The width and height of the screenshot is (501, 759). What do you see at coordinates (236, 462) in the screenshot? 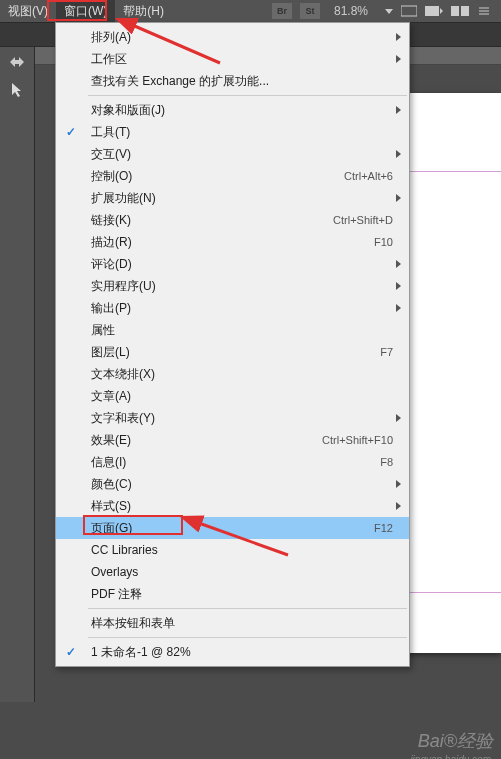
I see `menu-item-label: 信息(I)` at bounding box center [236, 462].